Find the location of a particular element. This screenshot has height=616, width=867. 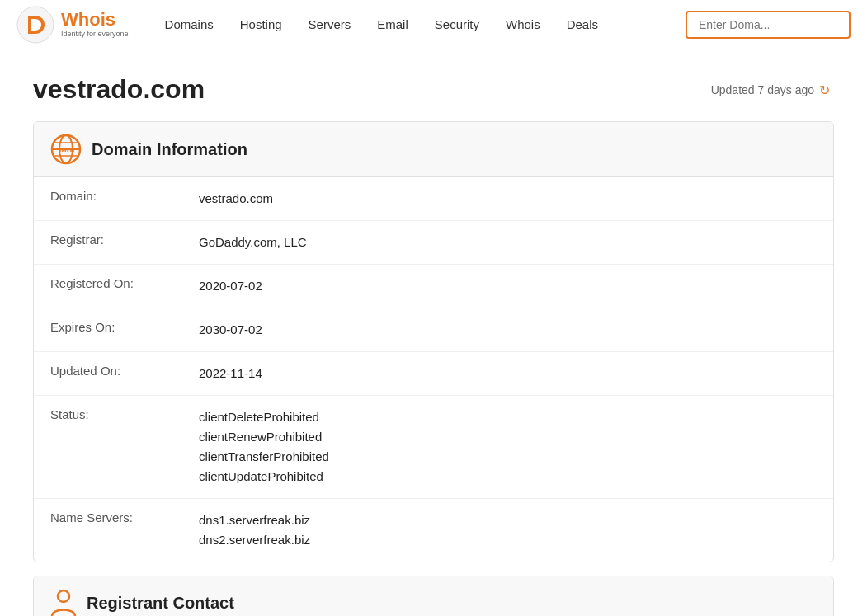

registrant-card: Registrant Contact is located at coordinates (434, 595).